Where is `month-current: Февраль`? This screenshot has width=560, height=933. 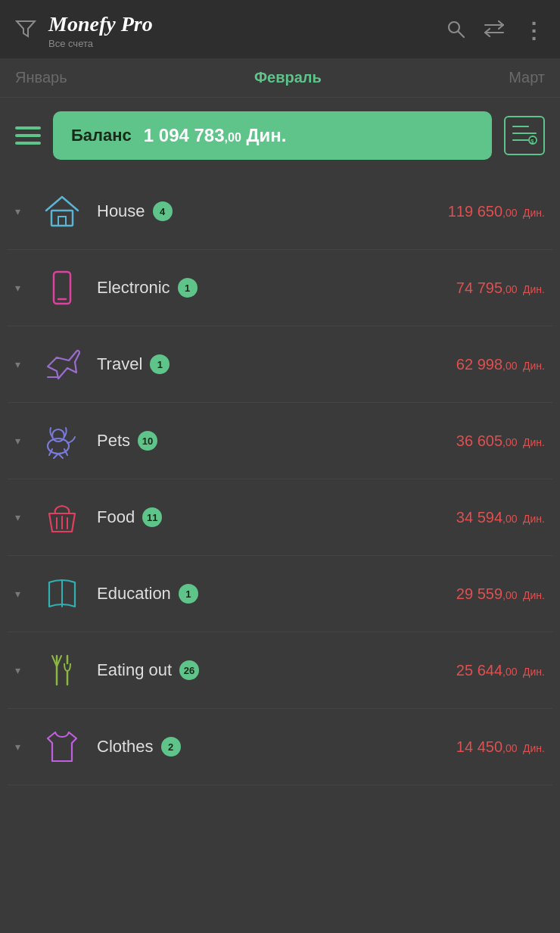 month-current: Февраль is located at coordinates (288, 77).